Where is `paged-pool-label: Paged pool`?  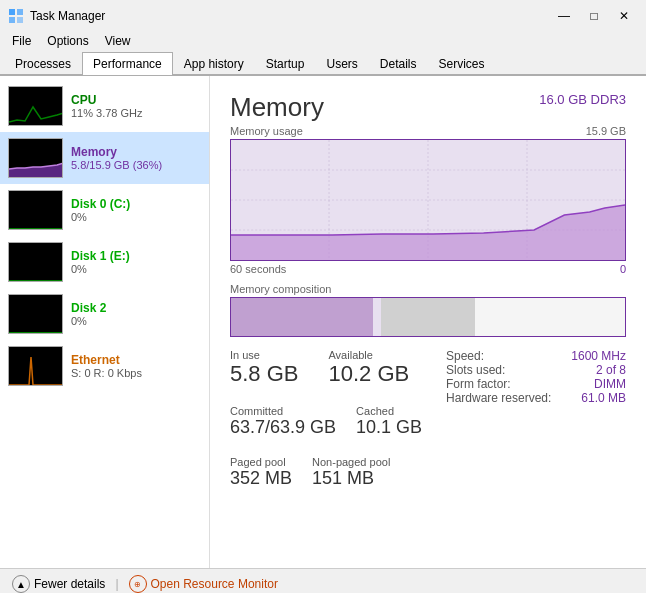 paged-pool-label: Paged pool is located at coordinates (261, 462).